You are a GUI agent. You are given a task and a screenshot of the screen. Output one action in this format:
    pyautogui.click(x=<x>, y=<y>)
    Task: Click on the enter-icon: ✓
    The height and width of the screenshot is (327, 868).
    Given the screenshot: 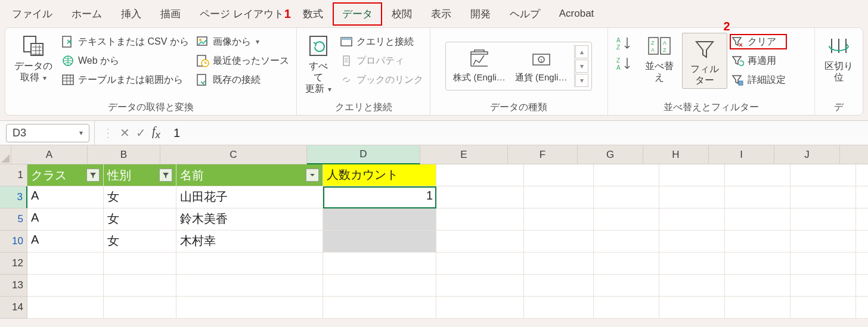 What is the action you would take?
    pyautogui.click(x=141, y=133)
    